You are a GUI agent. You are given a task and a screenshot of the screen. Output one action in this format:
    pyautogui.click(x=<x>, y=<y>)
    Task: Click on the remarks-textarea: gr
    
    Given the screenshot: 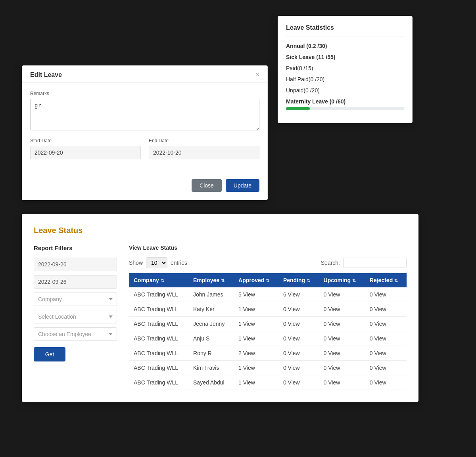 What is the action you would take?
    pyautogui.click(x=145, y=115)
    